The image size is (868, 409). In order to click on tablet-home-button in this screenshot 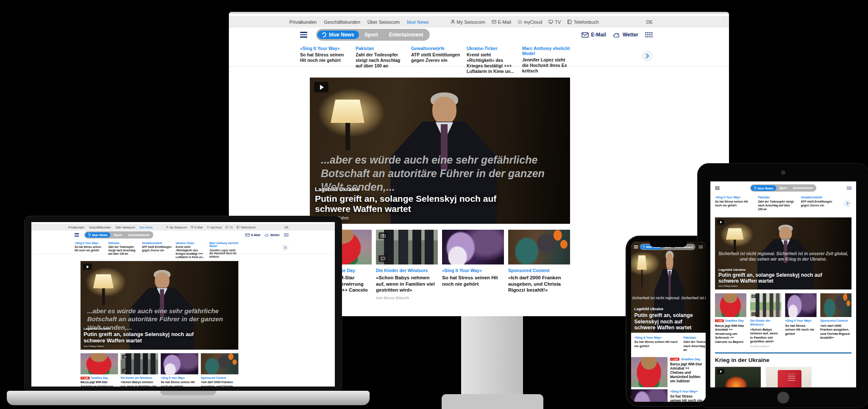, I will do `click(783, 398)`.